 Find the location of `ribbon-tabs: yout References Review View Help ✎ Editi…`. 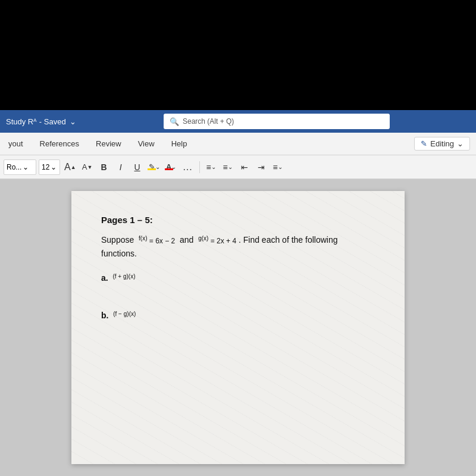

ribbon-tabs: yout References Review View Help ✎ Editi… is located at coordinates (238, 144).